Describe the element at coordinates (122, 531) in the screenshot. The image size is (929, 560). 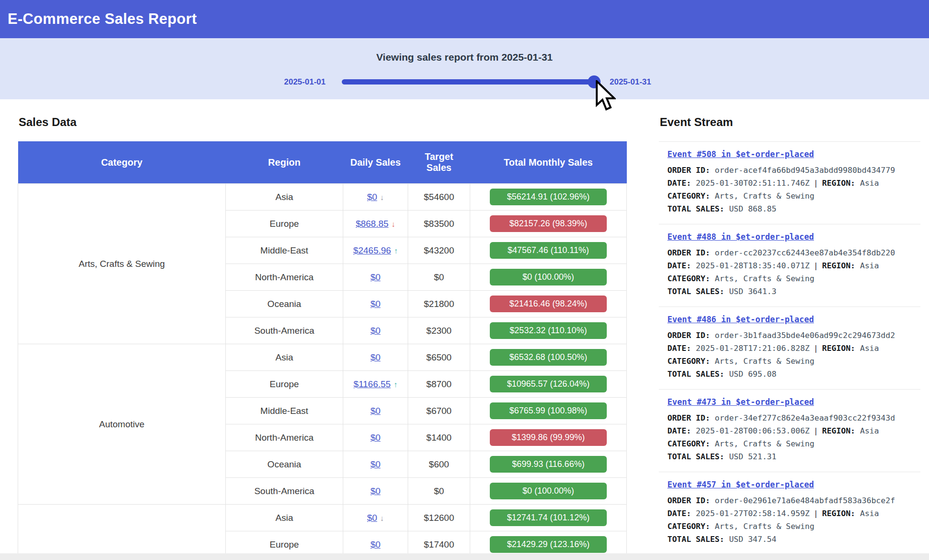
I see `category-cell` at that location.